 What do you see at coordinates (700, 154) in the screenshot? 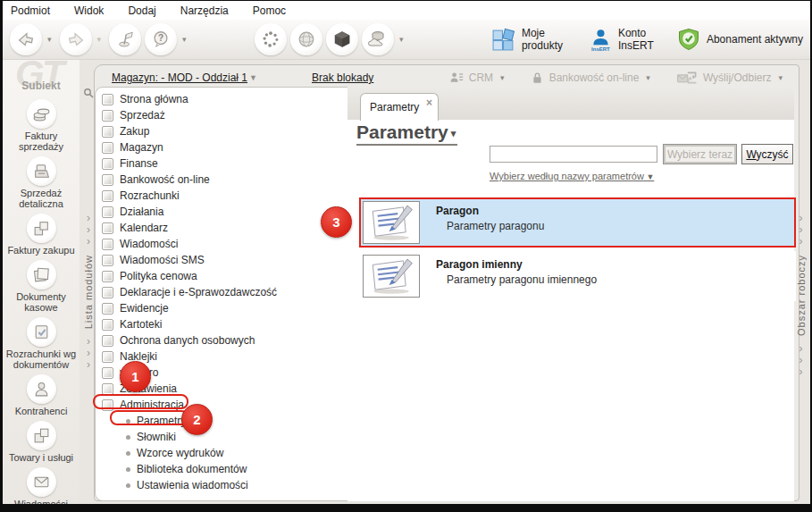
I see `choose-now-button: Wybierz teraz` at bounding box center [700, 154].